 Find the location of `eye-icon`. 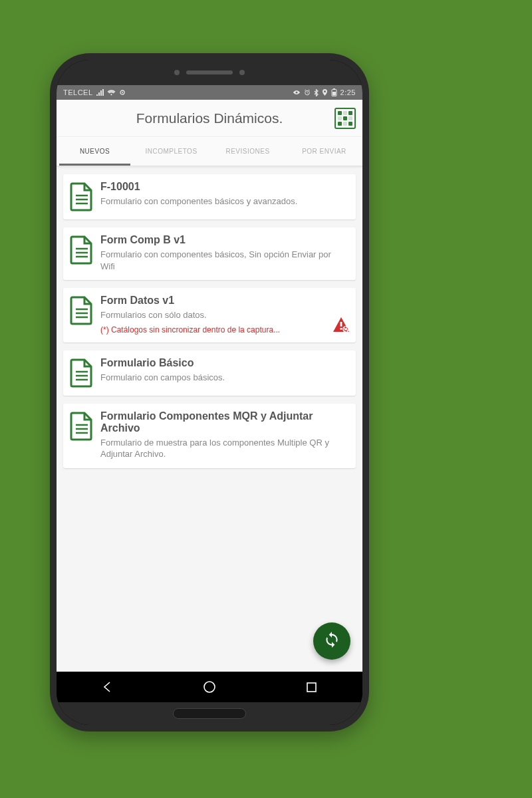

eye-icon is located at coordinates (297, 92).